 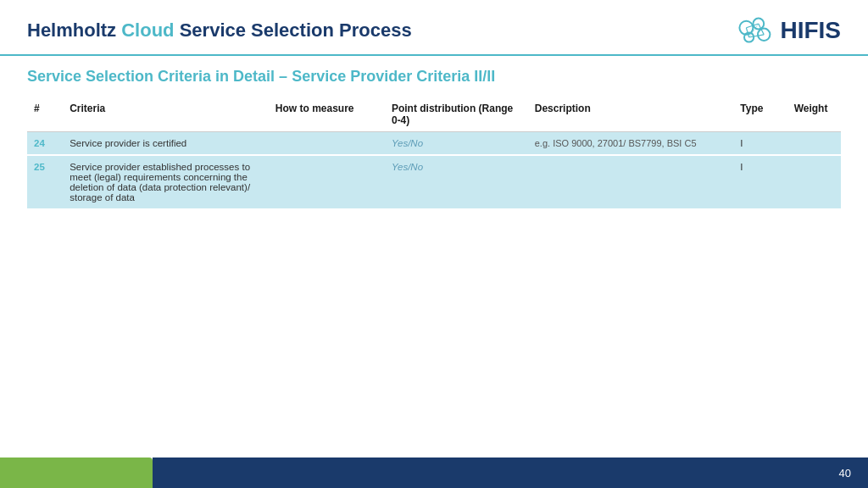 I want to click on row-24-desc: e.g. ISO 9000, 27001/ BS7799, BSI C5, so click(x=631, y=144).